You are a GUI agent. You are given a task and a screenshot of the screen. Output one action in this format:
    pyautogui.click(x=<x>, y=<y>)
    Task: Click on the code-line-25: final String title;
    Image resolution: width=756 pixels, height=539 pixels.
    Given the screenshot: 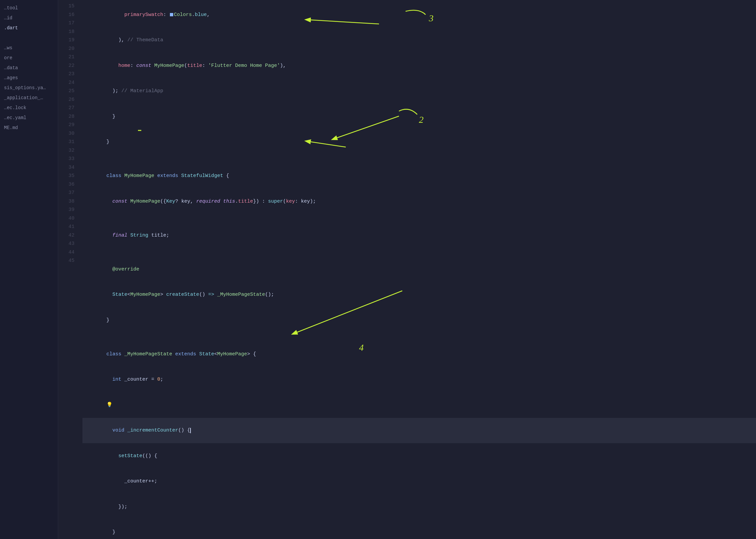 What is the action you would take?
    pyautogui.click(x=419, y=236)
    